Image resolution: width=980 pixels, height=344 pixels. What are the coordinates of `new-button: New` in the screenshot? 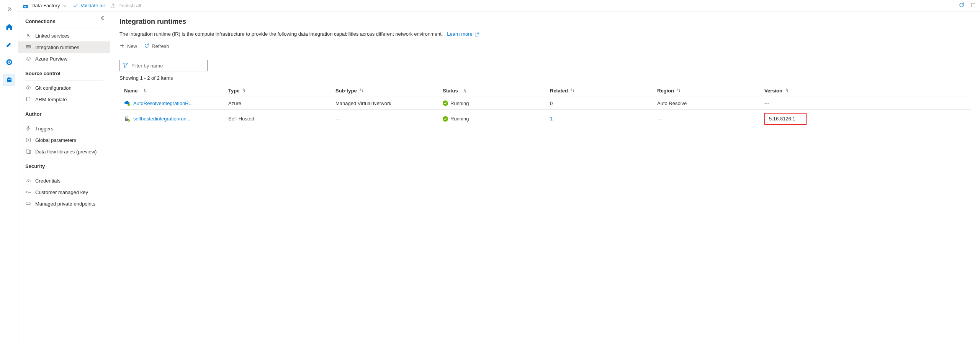 It's located at (128, 46).